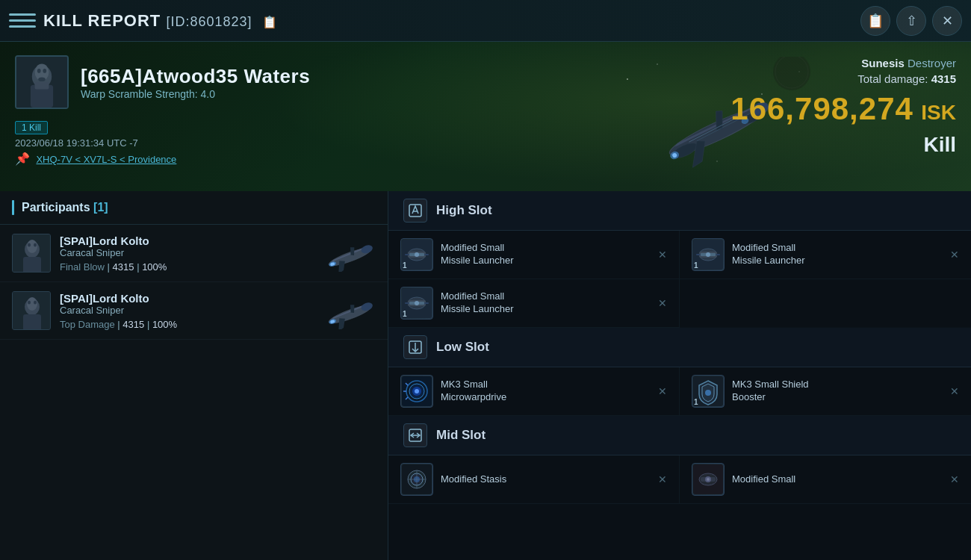  I want to click on participant-info: [SPAI]Lord Kolto Caracal Sniper Top Dama…, so click(184, 311).